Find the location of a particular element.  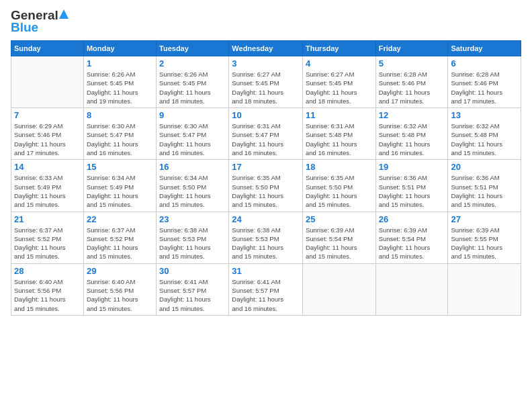

day-number: 20 is located at coordinates (484, 167).